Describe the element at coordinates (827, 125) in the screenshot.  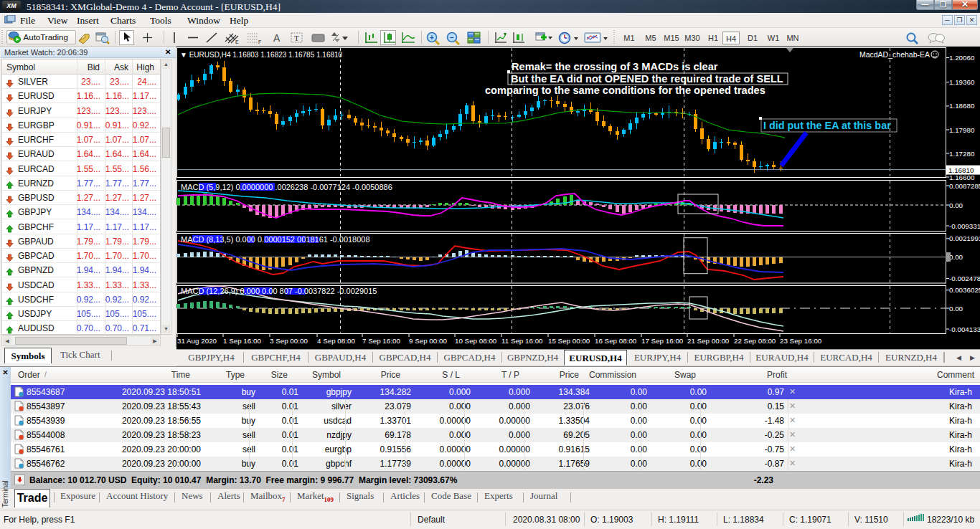
I see `svg-text: I did put the EA at this bar` at that location.